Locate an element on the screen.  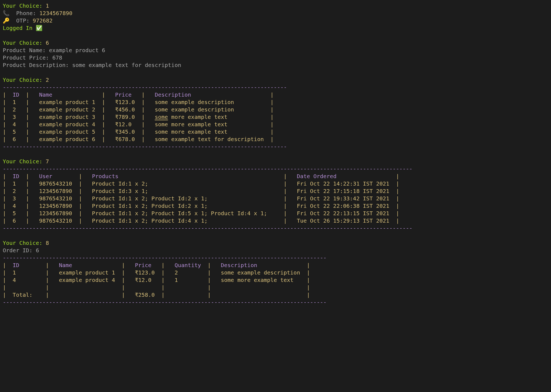
table-row: | 5 | example product 5 | ₹345.0 | some … is located at coordinates (276, 132).